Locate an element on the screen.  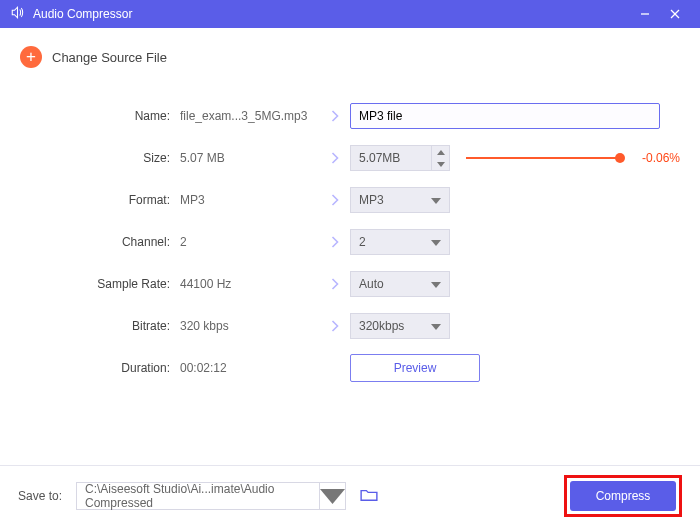
row-bitrate: Bitrate: 320 kbps 320kbps is located at coordinates (350, 326).